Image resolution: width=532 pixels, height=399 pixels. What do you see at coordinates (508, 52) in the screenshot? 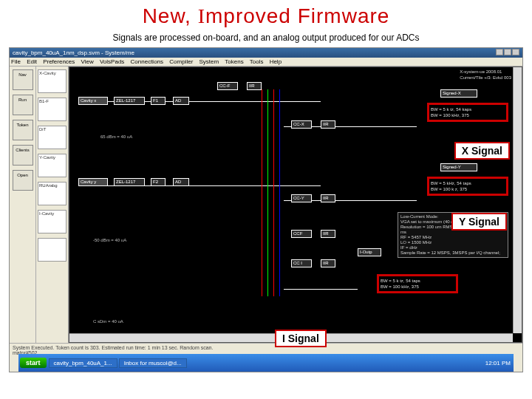
I see `max-button` at bounding box center [508, 52].